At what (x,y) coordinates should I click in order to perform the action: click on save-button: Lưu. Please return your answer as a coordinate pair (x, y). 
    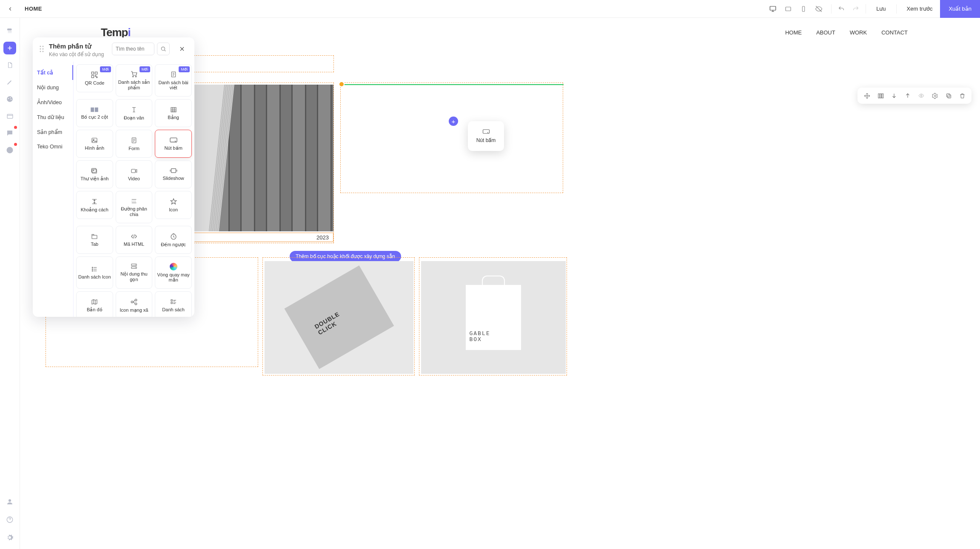
    Looking at the image, I should click on (881, 9).